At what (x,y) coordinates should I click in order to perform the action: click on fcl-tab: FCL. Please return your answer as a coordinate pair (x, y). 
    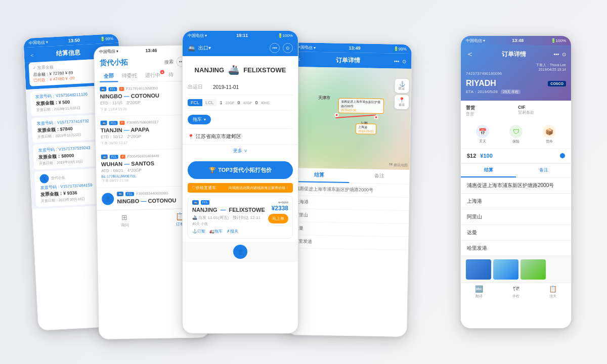
    Looking at the image, I should click on (195, 103).